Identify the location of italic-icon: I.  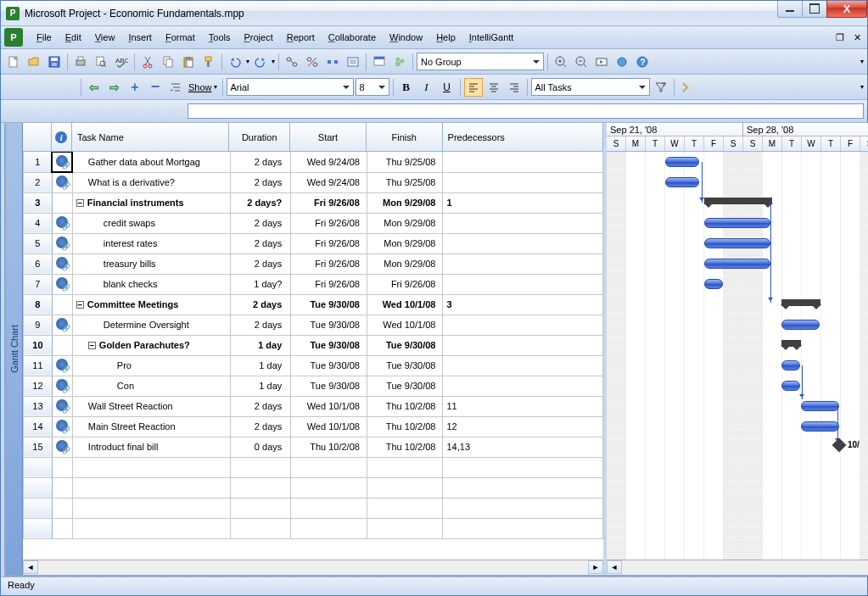
(427, 87).